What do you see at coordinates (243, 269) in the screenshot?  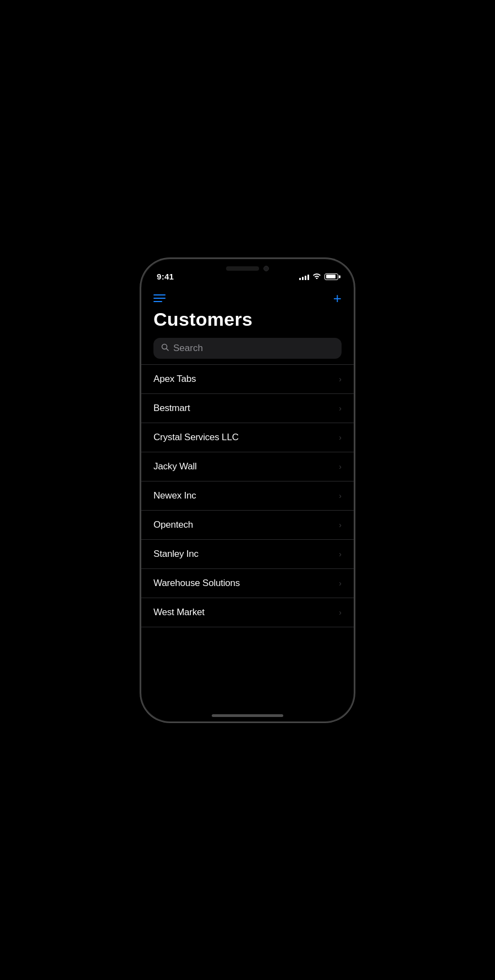 I see `notch-pill` at bounding box center [243, 269].